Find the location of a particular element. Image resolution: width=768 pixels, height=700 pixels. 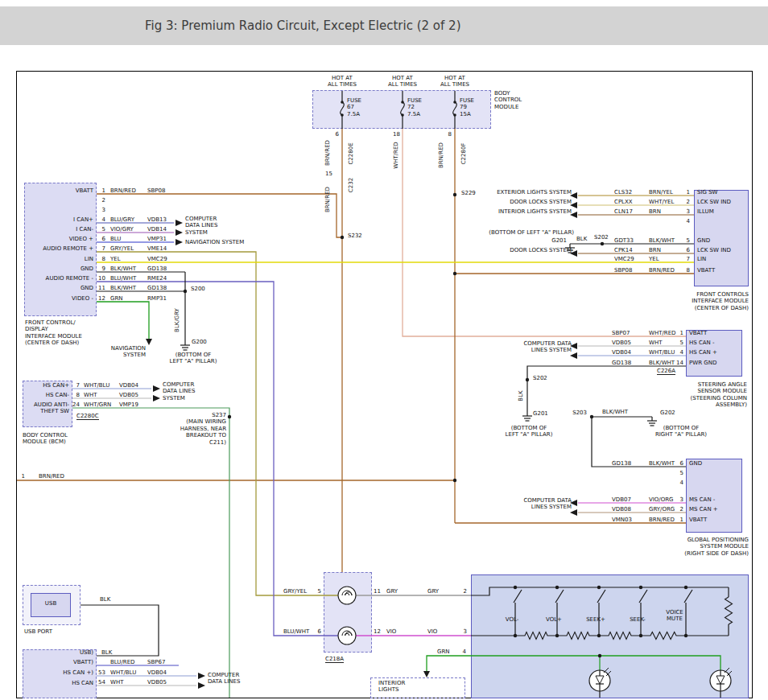

switch-pin-4: 4 is located at coordinates (465, 652).